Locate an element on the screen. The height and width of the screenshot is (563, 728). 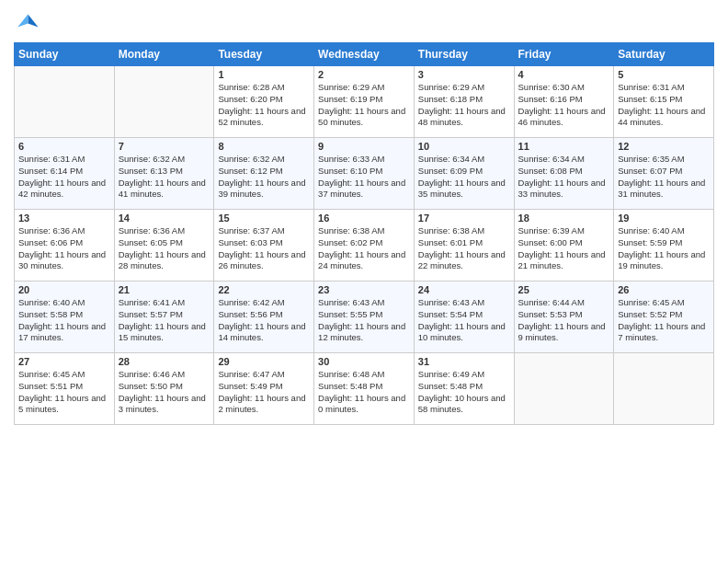
day-info: Sunrise: 6:29 AM Sunset: 6:18 PM Dayligh… is located at coordinates (464, 105).